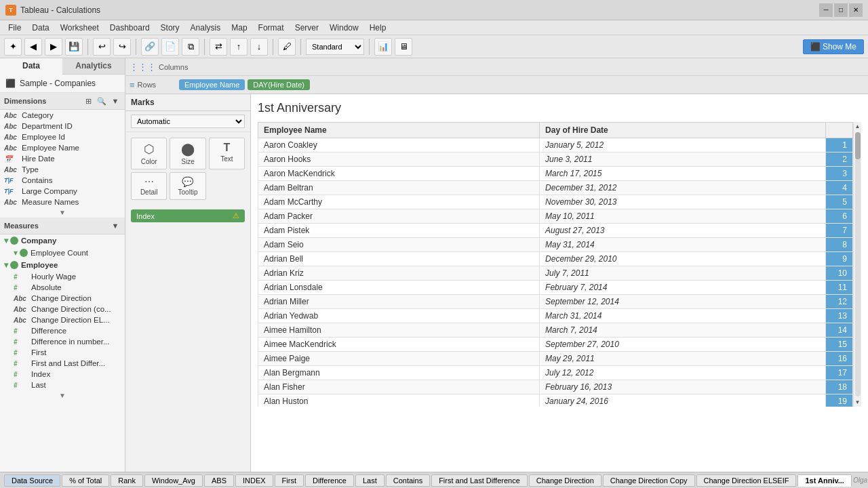 The width and height of the screenshot is (868, 488). Describe the element at coordinates (62, 84) in the screenshot. I see `data-source-item: ⬛ Sample - Companies` at that location.